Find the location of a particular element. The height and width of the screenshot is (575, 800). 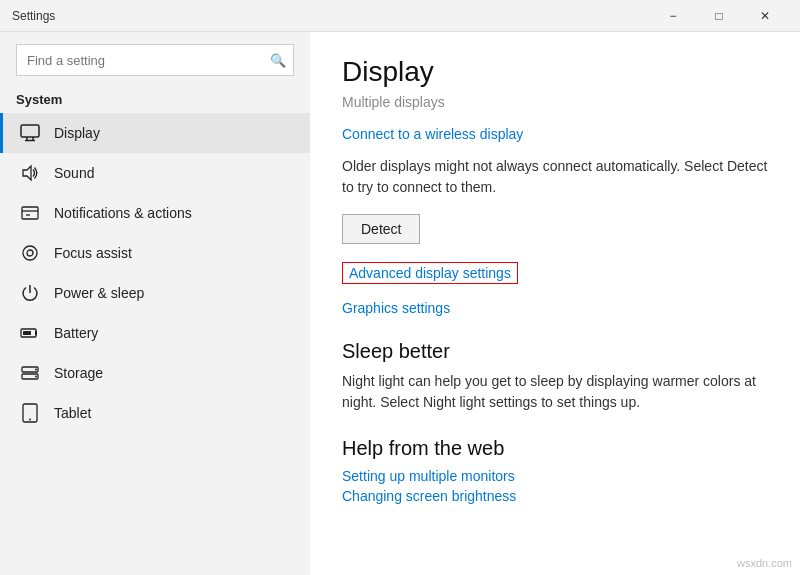

sidebar-item-focus-label: Focus assist is located at coordinates (93, 253).